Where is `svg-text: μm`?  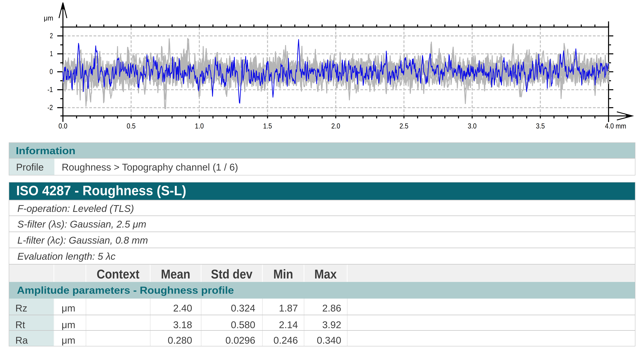
svg-text: μm is located at coordinates (48, 18).